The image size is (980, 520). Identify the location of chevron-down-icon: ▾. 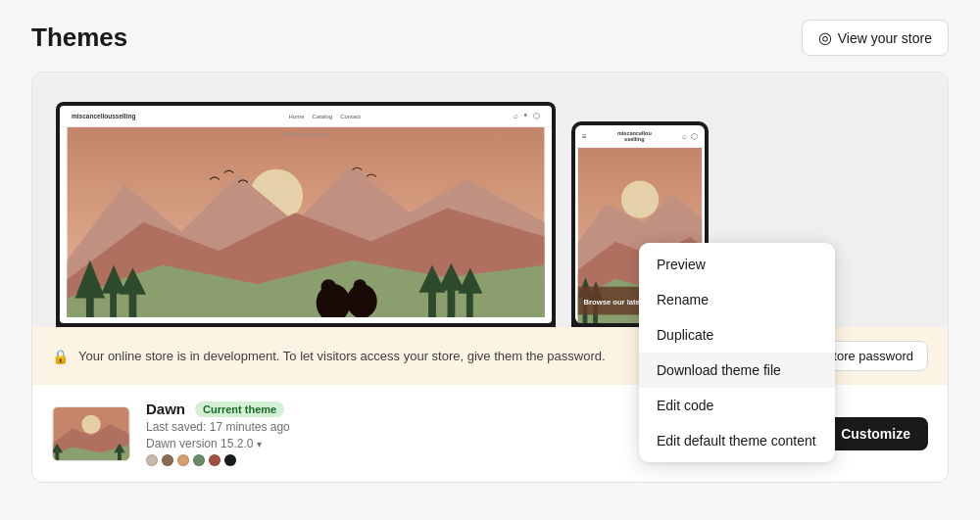
(259, 445).